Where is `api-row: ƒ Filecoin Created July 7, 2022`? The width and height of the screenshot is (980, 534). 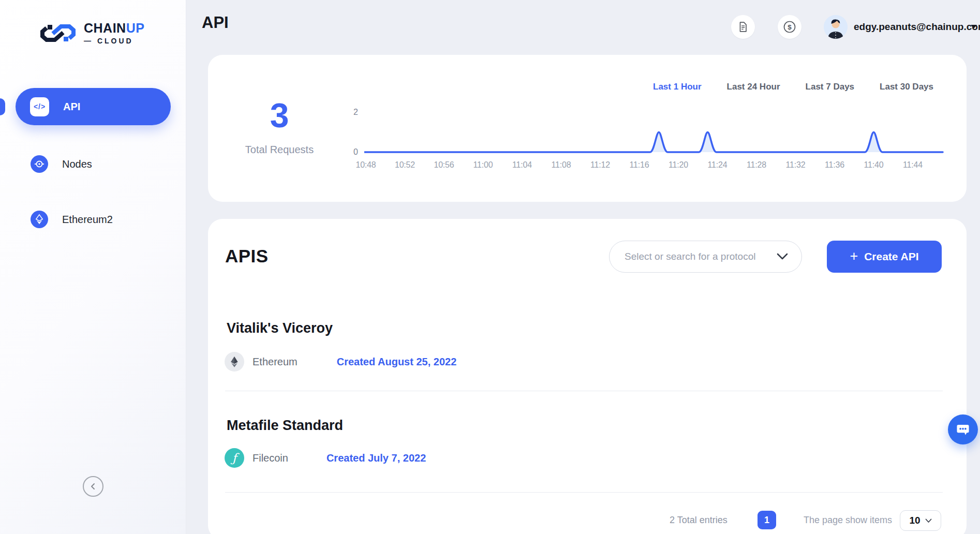 api-row: ƒ Filecoin Created July 7, 2022 is located at coordinates (325, 458).